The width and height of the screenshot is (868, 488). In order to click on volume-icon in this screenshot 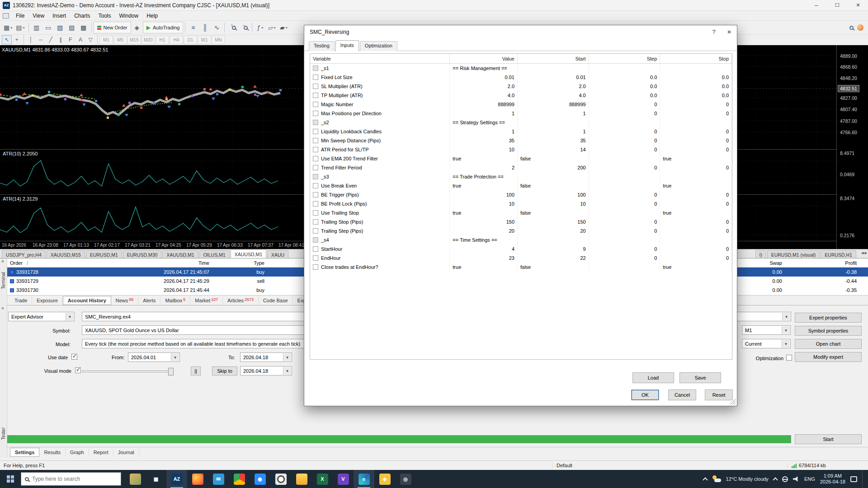, I will do `click(796, 479)`.